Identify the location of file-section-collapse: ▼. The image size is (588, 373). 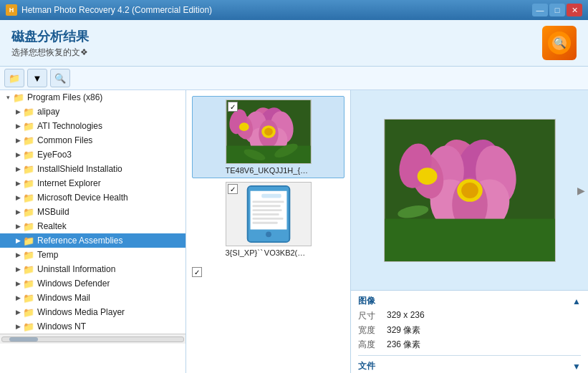
(577, 367).